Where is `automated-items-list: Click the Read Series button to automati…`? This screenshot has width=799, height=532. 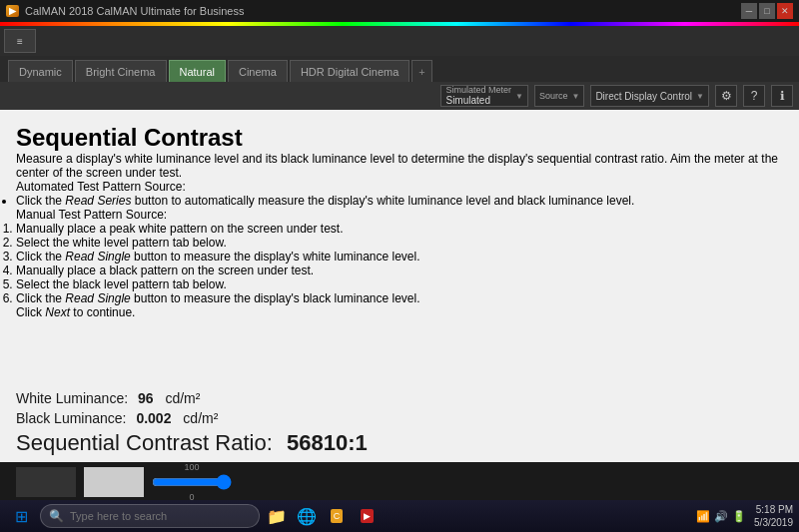
automated-items-list: Click the Read Series button to automati… is located at coordinates (400, 201).